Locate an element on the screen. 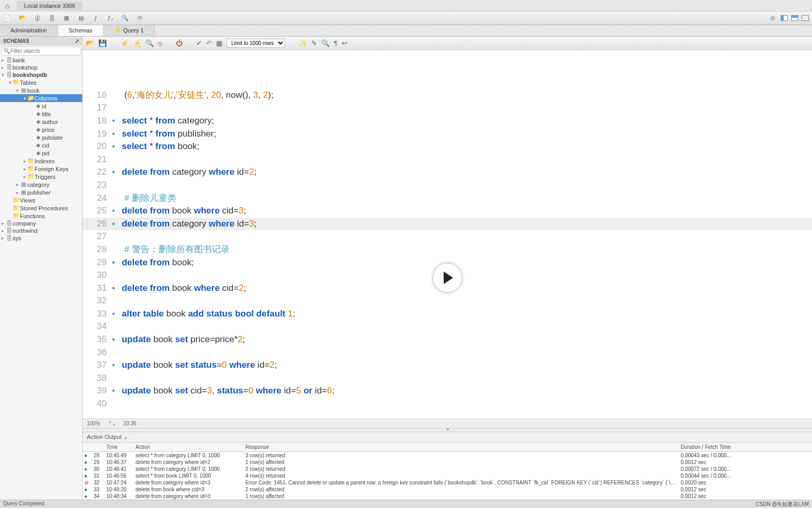  tree-id: ◆id is located at coordinates (41, 106).